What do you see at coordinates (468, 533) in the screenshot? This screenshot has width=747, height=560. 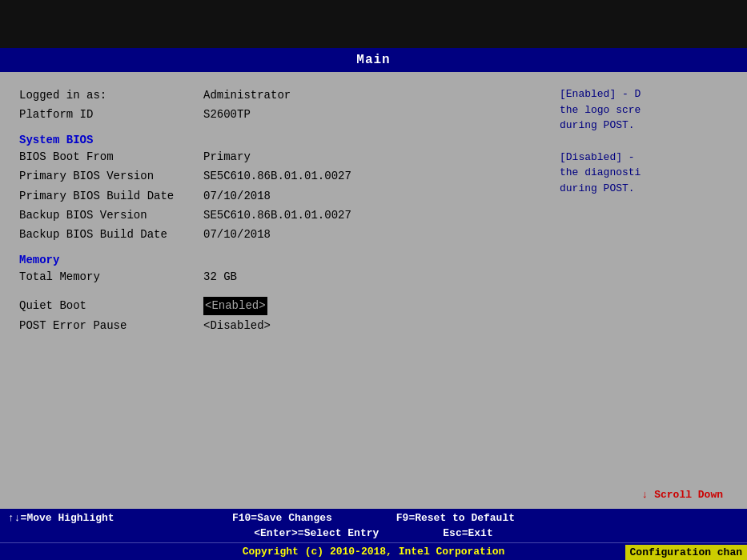 I see `esc-label: Esc=Exit` at bounding box center [468, 533].